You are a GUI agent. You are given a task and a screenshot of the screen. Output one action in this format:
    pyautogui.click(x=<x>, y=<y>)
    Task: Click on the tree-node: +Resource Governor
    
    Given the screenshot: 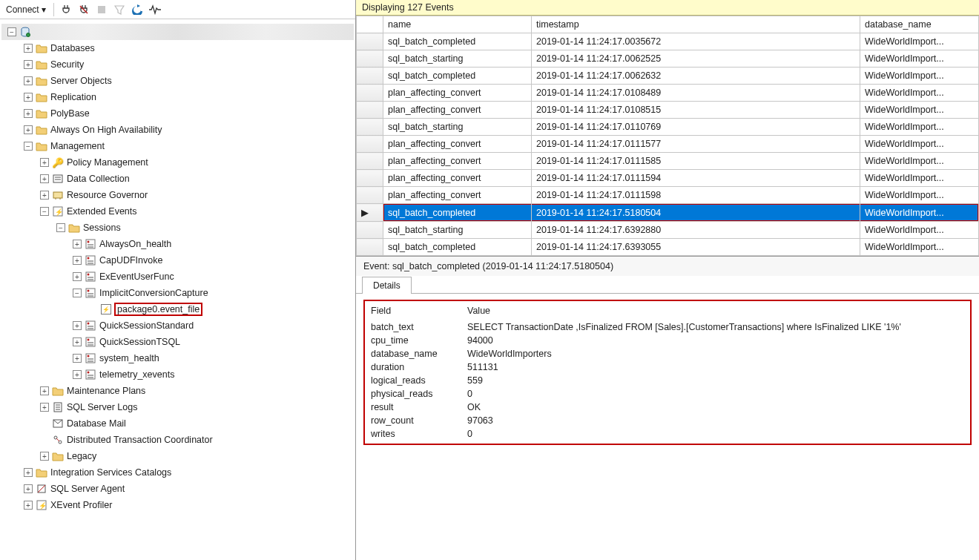 What is the action you would take?
    pyautogui.click(x=178, y=195)
    